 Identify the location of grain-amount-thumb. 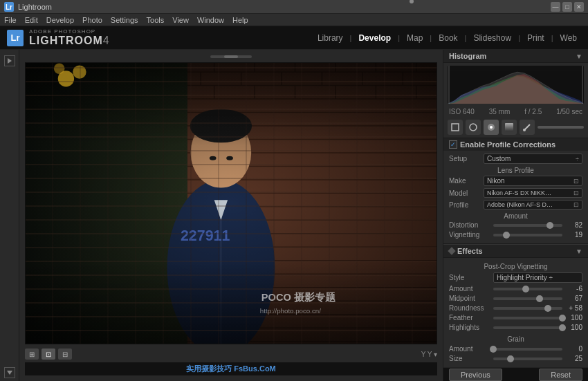
(493, 349).